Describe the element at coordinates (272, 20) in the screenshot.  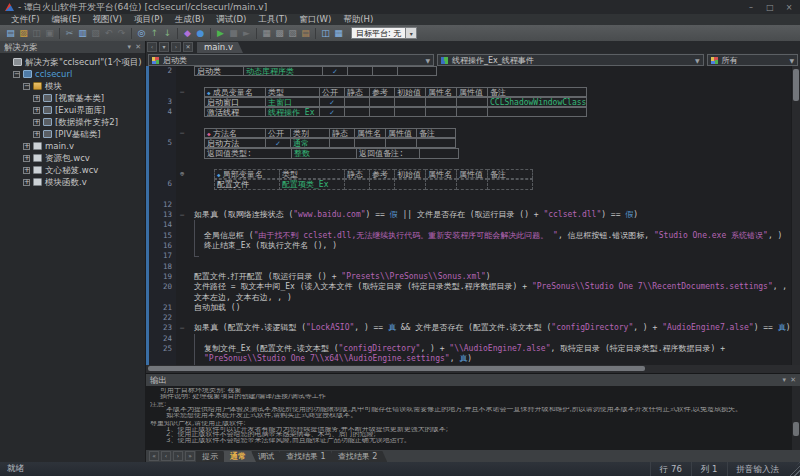
I see `menu-item: 工具(T)` at that location.